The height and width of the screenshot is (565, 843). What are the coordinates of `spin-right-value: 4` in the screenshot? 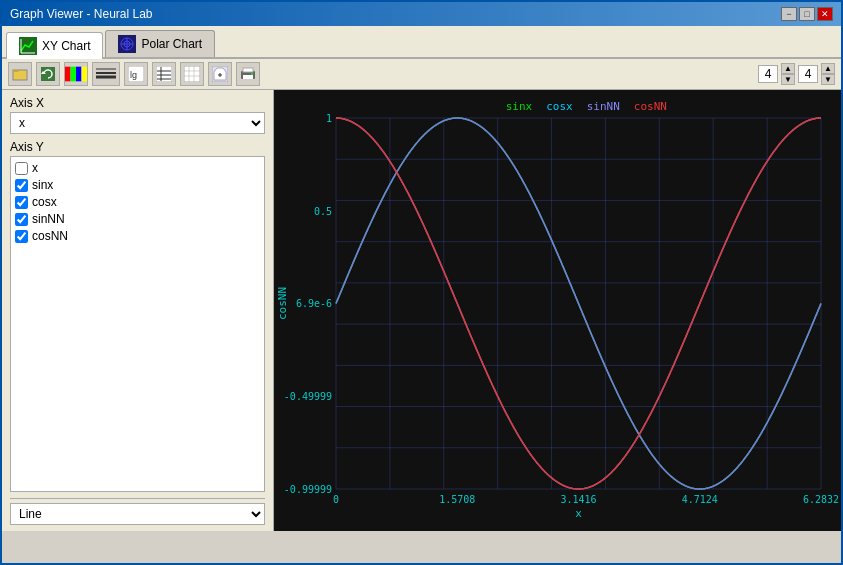 It's located at (808, 74).